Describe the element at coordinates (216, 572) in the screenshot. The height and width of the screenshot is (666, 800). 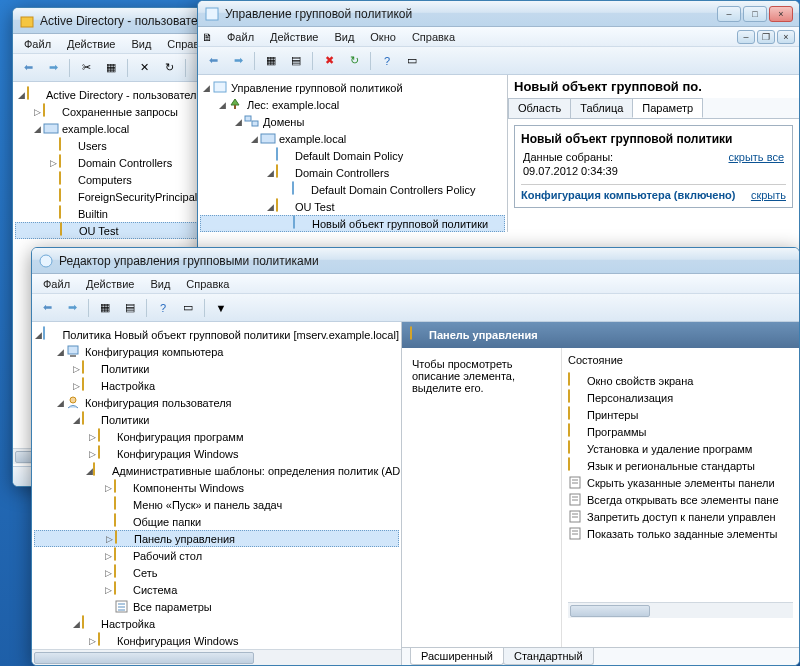
I see `tree-item: ▷Сеть` at that location.